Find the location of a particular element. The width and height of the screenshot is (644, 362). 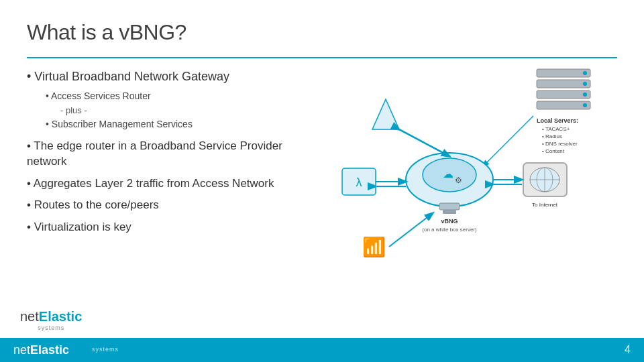

footer-logo-elastic: Elastic is located at coordinates (50, 350).